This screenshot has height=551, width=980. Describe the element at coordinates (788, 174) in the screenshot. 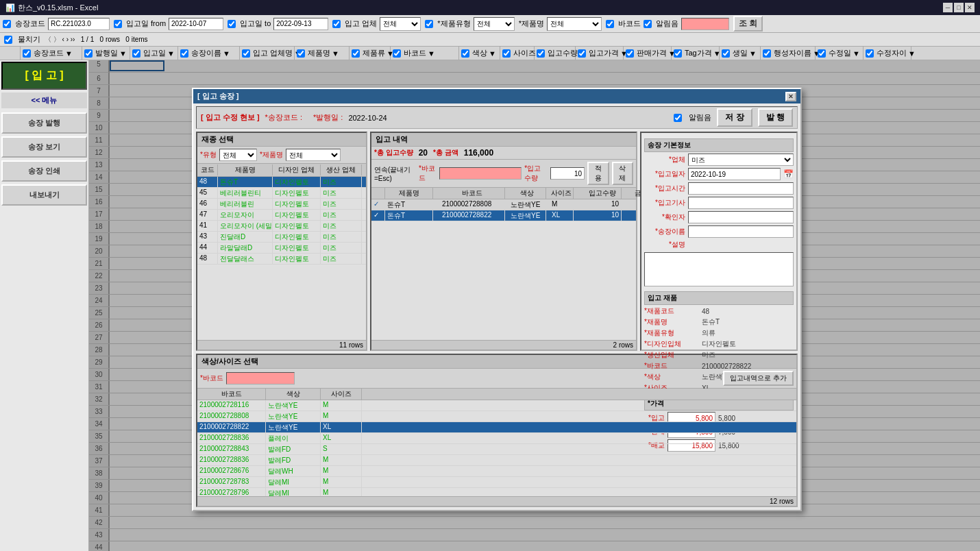

I see `calendar-icon: 📅` at that location.